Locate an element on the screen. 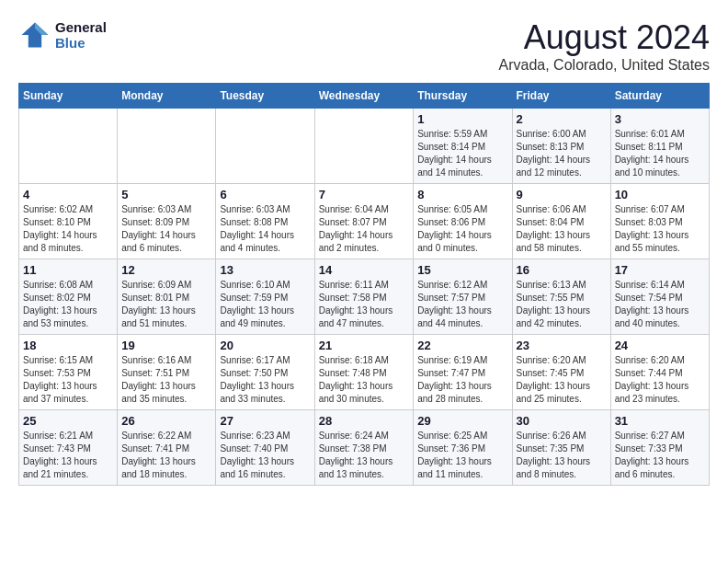  day-number: 12 is located at coordinates (166, 270).